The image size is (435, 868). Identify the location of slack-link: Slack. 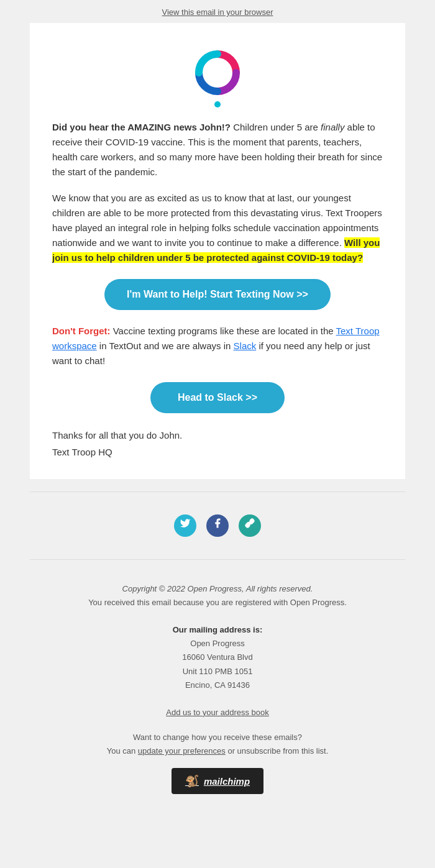
(245, 345).